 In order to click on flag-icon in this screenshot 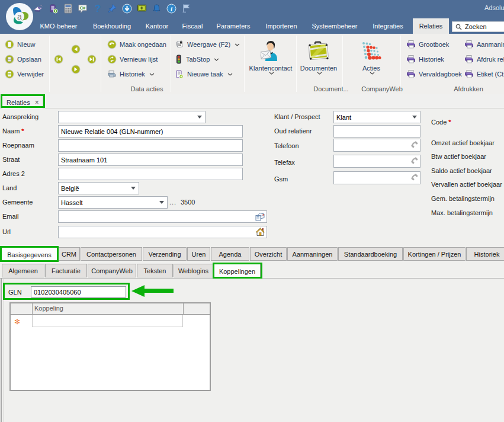, I will do `click(186, 8)`.